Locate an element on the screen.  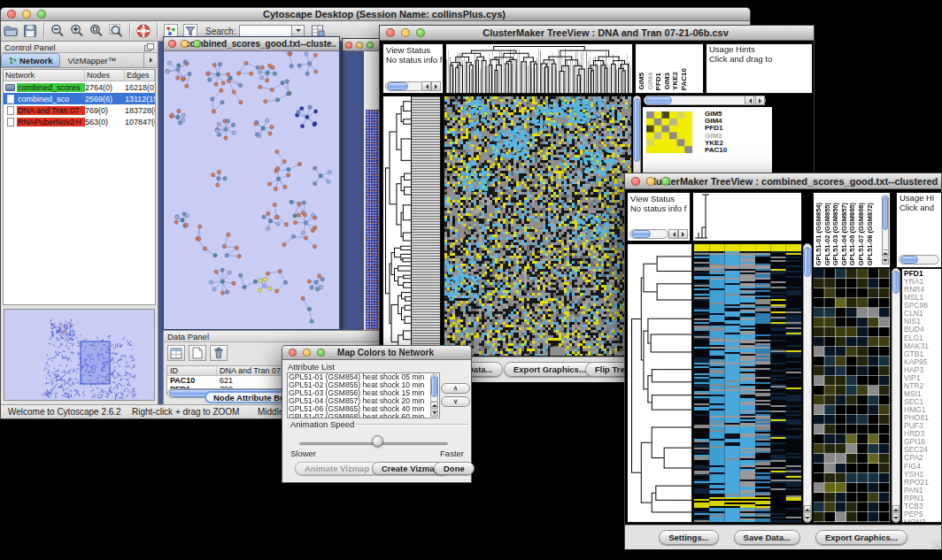
column-labels-scrollbar is located at coordinates (885, 226).